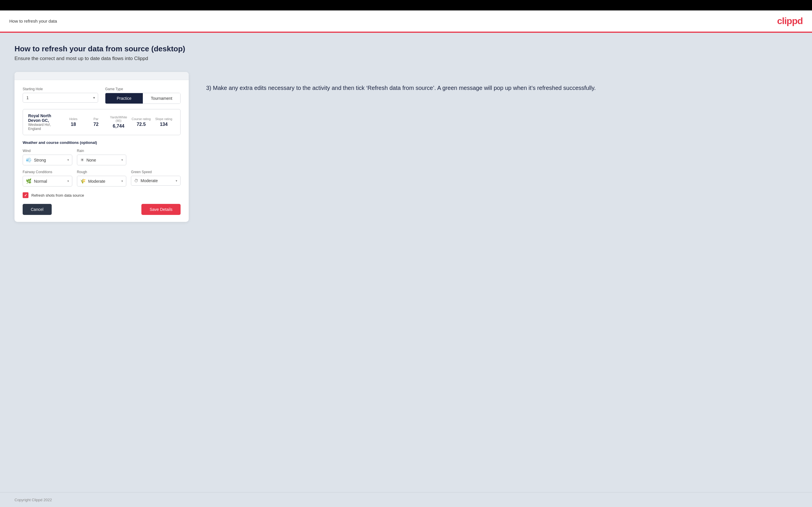 The height and width of the screenshot is (507, 812). Describe the element at coordinates (101, 157) in the screenshot. I see `wind-rain-row: Wind 💨 Strong ▾ Rain ☀ None ▾` at that location.